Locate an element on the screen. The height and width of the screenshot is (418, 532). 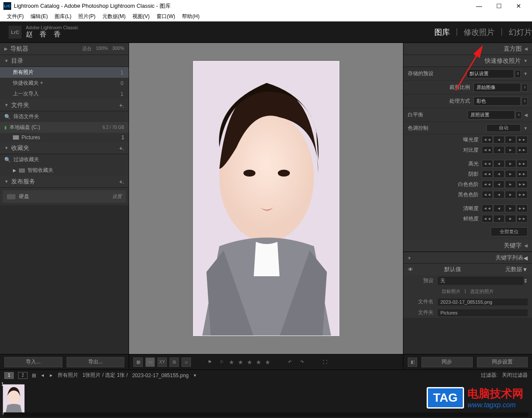
export-button: 导出... is located at coordinates (95, 362).